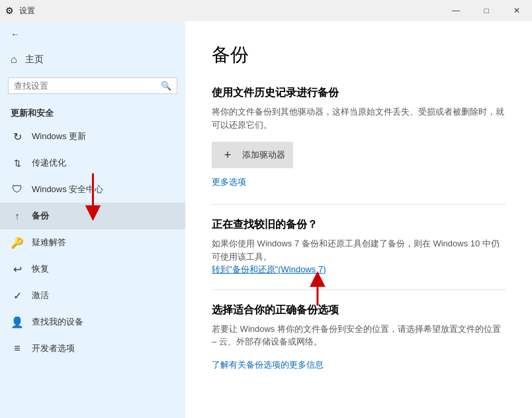  Describe the element at coordinates (93, 295) in the screenshot. I see `sidebar-item-activation: ✓ 激活` at that location.